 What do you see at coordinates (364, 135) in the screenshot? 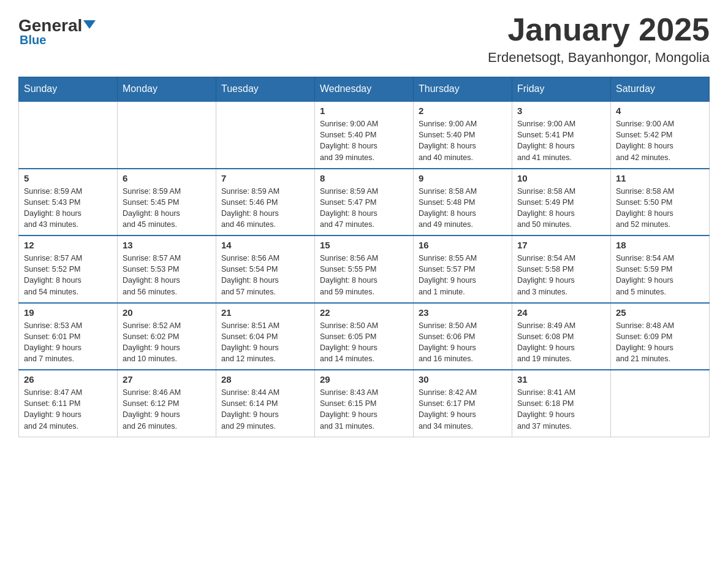
I see `calendar-week-row: 1Sunrise: 9:00 AMSunset: 5:40 PMDaylight…` at bounding box center [364, 135].